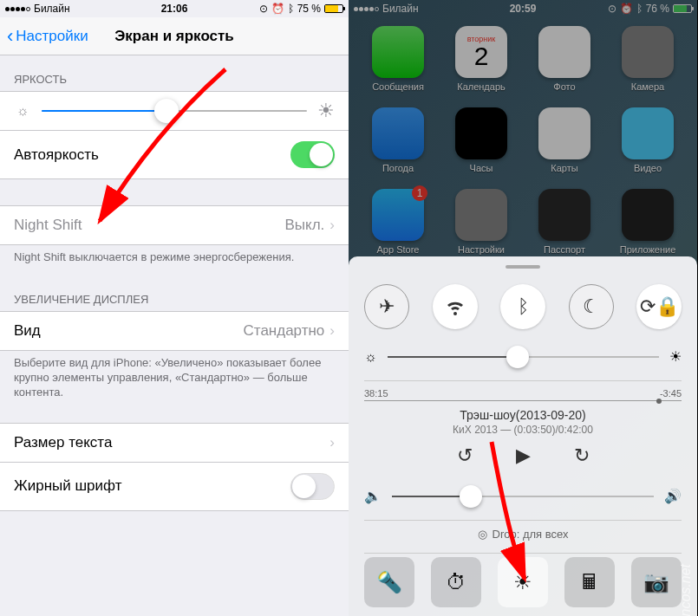 Image resolution: width=698 pixels, height=616 pixels. What do you see at coordinates (174, 293) in the screenshot?
I see `zoom-header: УВЕЛИЧЕНИЕ ДИСПЛЕЯ` at bounding box center [174, 293].